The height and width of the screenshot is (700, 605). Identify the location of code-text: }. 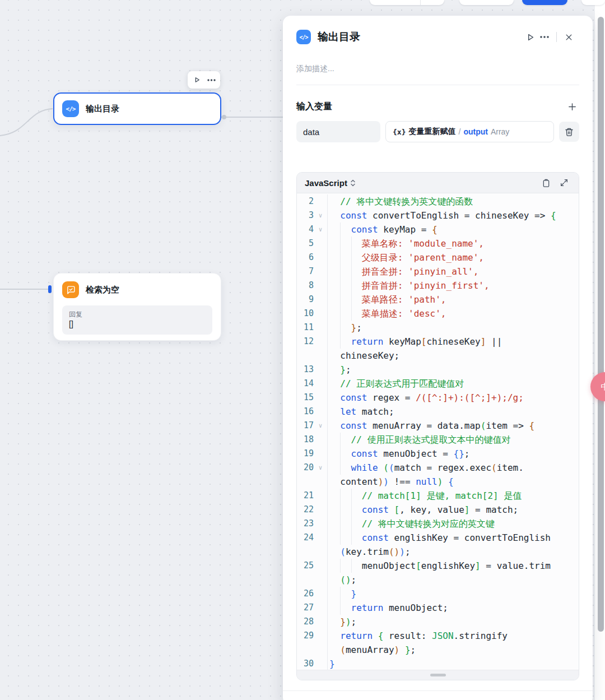
(453, 594).